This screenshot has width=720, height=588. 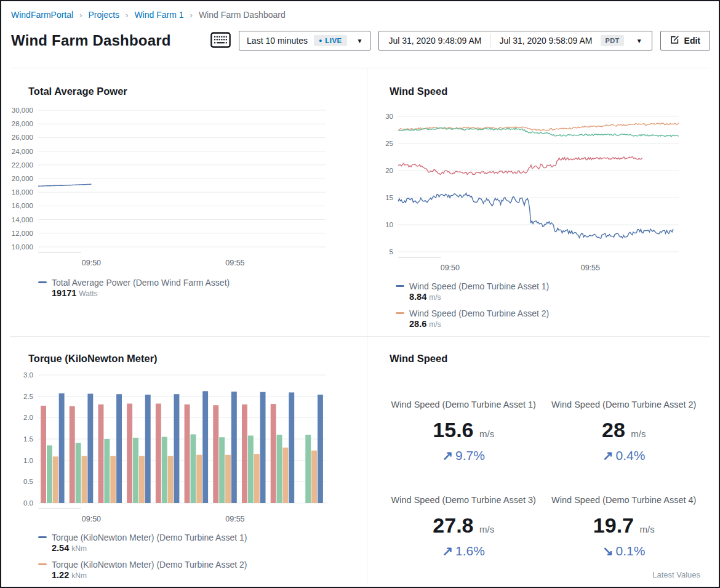 What do you see at coordinates (389, 143) in the screenshot?
I see `svg-text: 25` at bounding box center [389, 143].